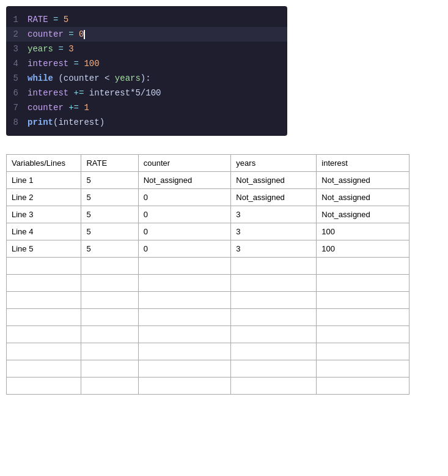  Describe the element at coordinates (17, 20) in the screenshot. I see `line-number: 1` at that location.